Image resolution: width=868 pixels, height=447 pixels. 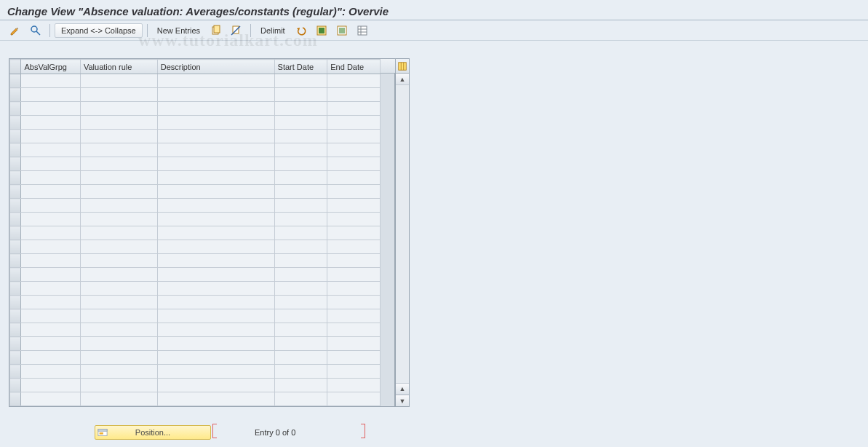 I want to click on column-configuration-button, so click(x=402, y=66).